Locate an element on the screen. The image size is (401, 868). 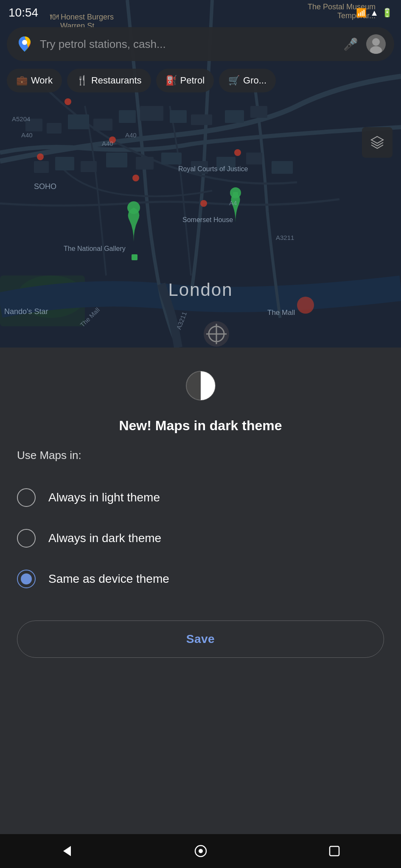
radio-label-dark: Always in dark theme is located at coordinates (105, 538).